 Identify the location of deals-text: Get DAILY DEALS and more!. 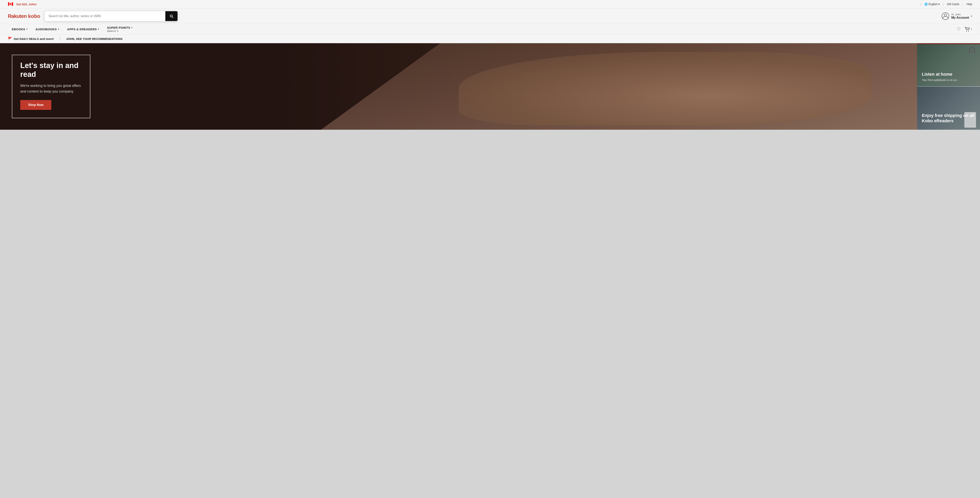
(34, 39).